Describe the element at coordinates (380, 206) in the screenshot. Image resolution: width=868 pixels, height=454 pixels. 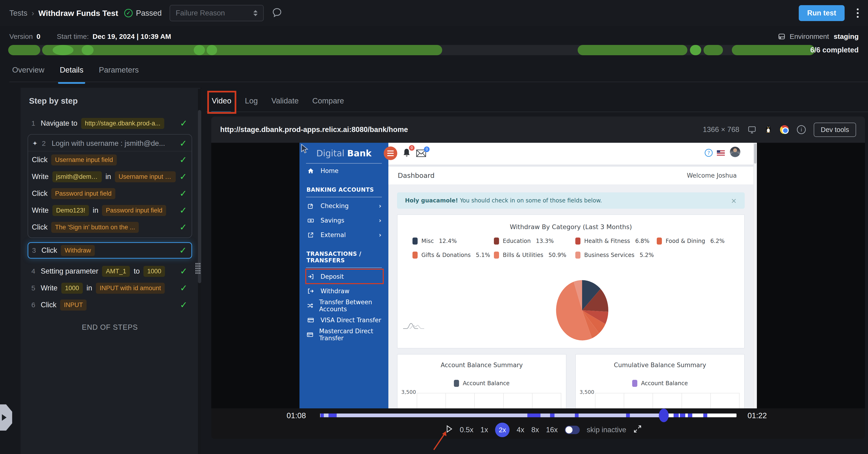
I see `chevron-right-icon: ›` at that location.